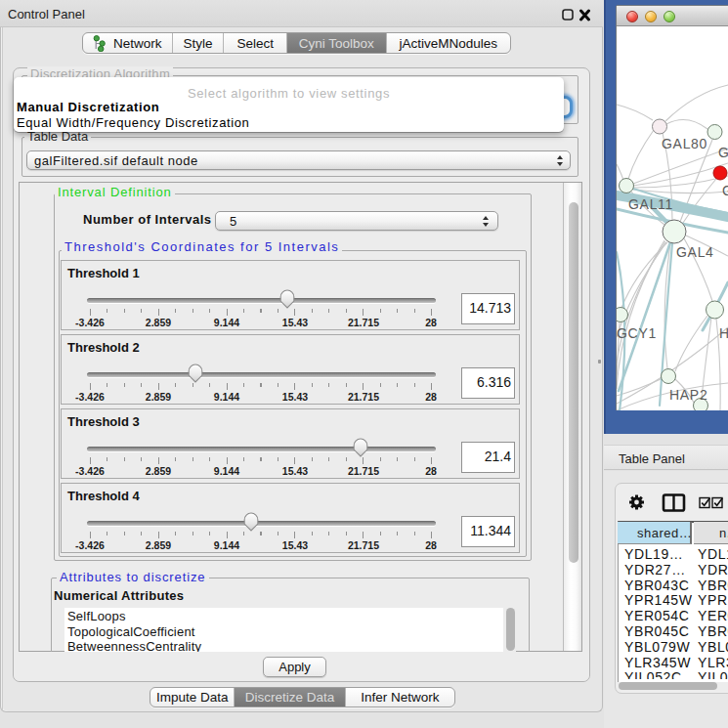 This screenshot has width=728, height=728. I want to click on svg-text: HAP2, so click(688, 395).